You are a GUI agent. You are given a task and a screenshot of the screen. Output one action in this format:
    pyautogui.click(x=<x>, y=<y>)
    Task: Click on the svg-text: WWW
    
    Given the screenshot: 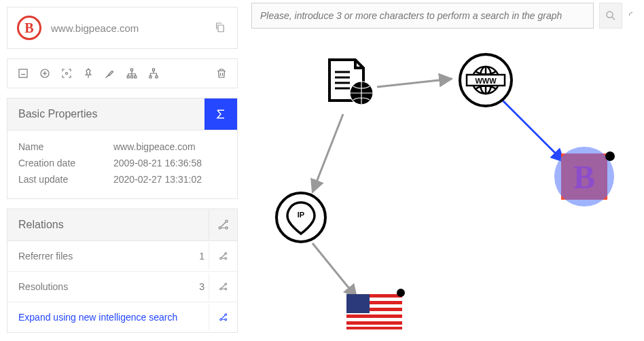 What is the action you would take?
    pyautogui.click(x=486, y=81)
    